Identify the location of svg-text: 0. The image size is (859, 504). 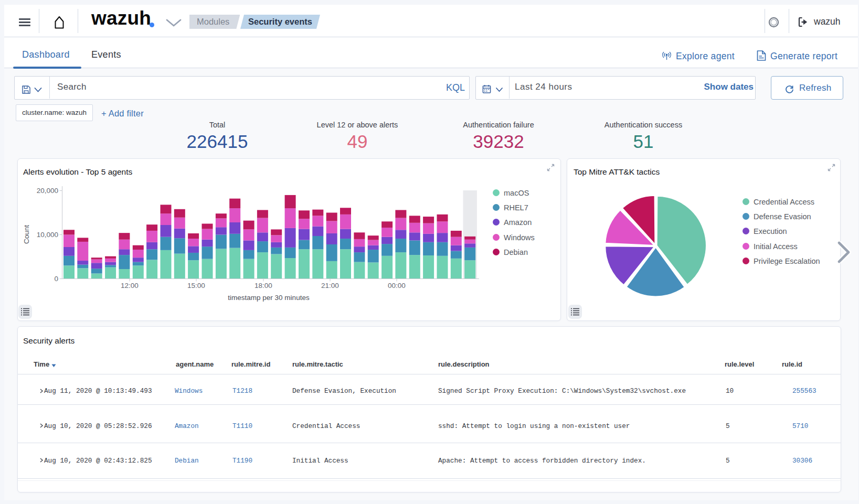
(56, 279).